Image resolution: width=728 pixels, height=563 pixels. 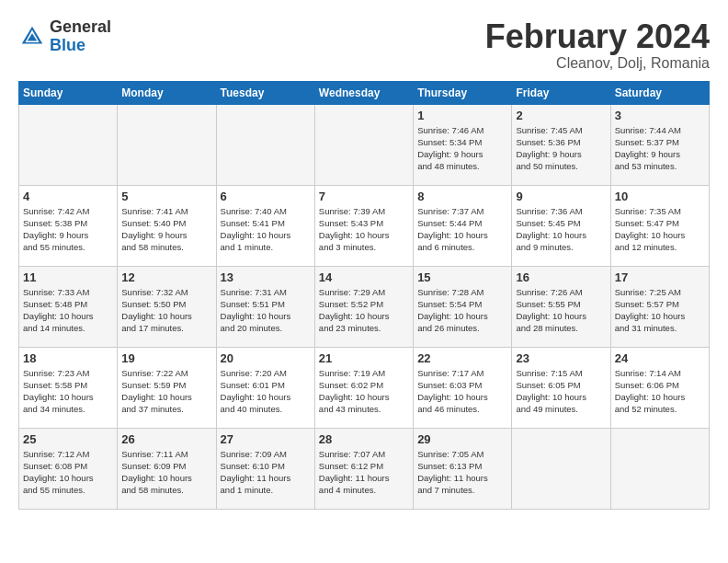 I want to click on calendar-cell: 29Sunrise: 7:05 AM Sunset: 6:13 PM Dayli…, so click(x=463, y=468).